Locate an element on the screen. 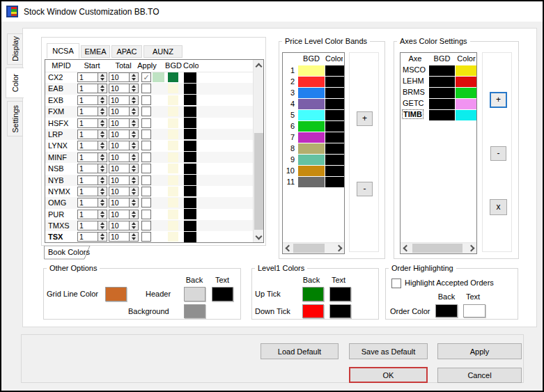 The width and height of the screenshot is (544, 392). axe-label: MSCO is located at coordinates (414, 70).